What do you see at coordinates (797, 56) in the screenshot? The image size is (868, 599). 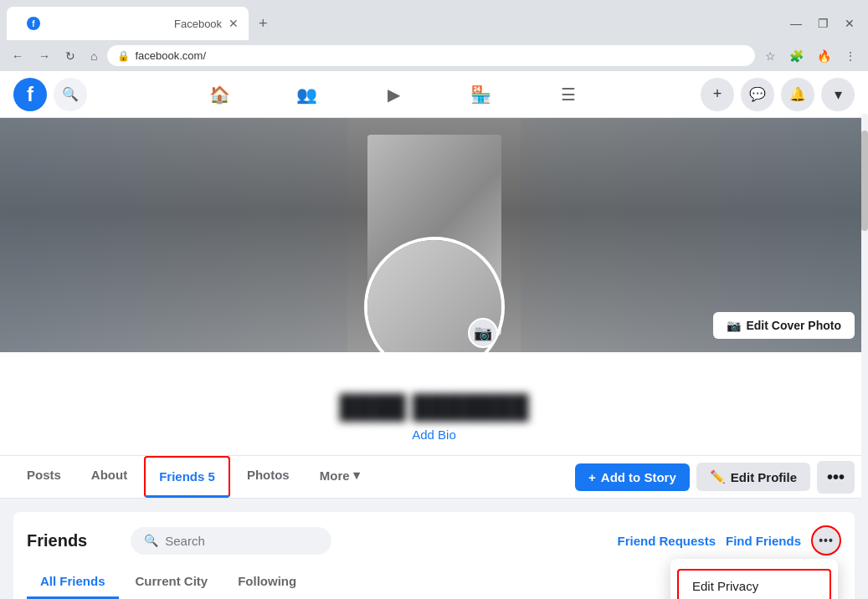 I see `extensions-button: 🧩` at bounding box center [797, 56].